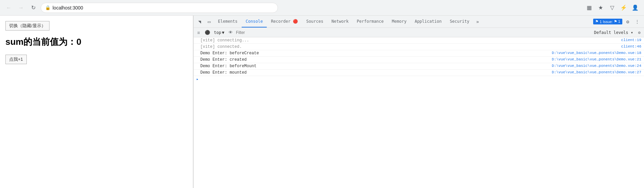 This screenshot has height=188, width=644. I want to click on tab-recorder: Recorder 🔴, so click(284, 22).